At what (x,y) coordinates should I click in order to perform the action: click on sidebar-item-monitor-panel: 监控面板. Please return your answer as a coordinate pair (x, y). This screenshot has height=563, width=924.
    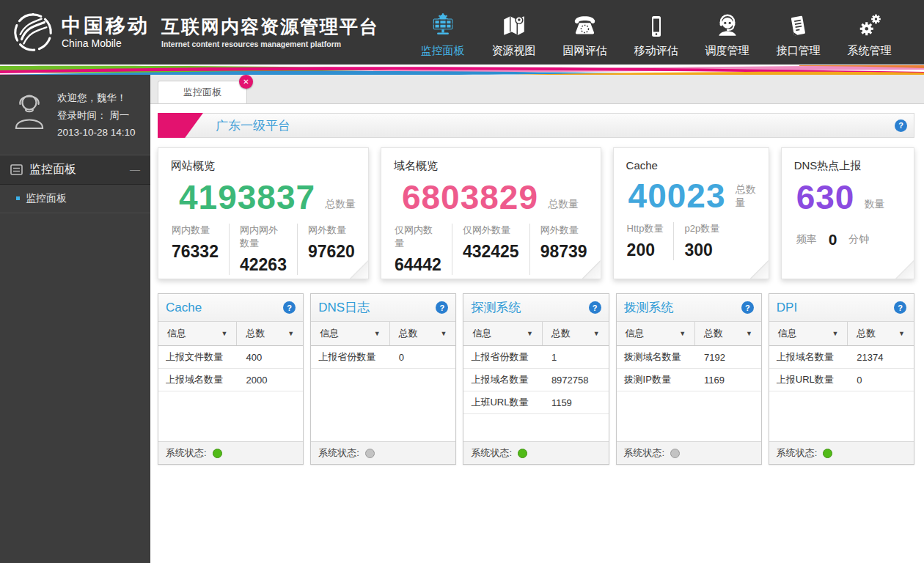
    Looking at the image, I should click on (75, 199).